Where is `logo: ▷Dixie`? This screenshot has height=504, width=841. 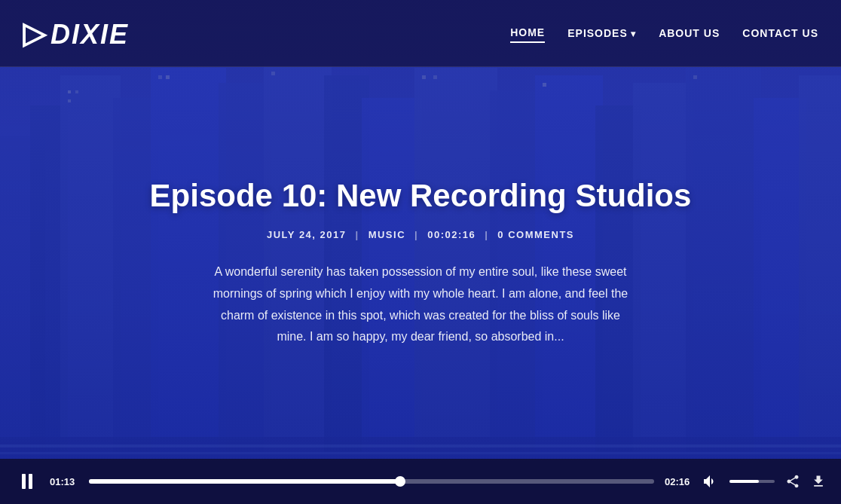 logo: ▷Dixie is located at coordinates (75, 33).